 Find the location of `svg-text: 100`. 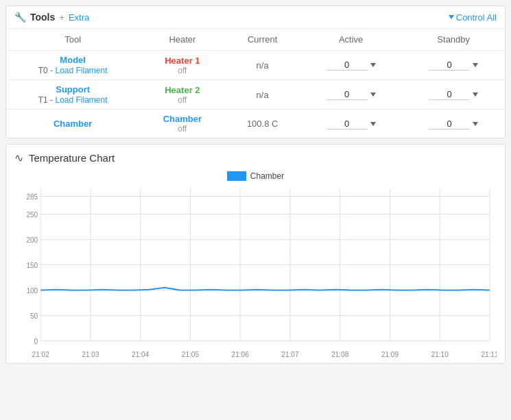

svg-text: 100 is located at coordinates (32, 291).